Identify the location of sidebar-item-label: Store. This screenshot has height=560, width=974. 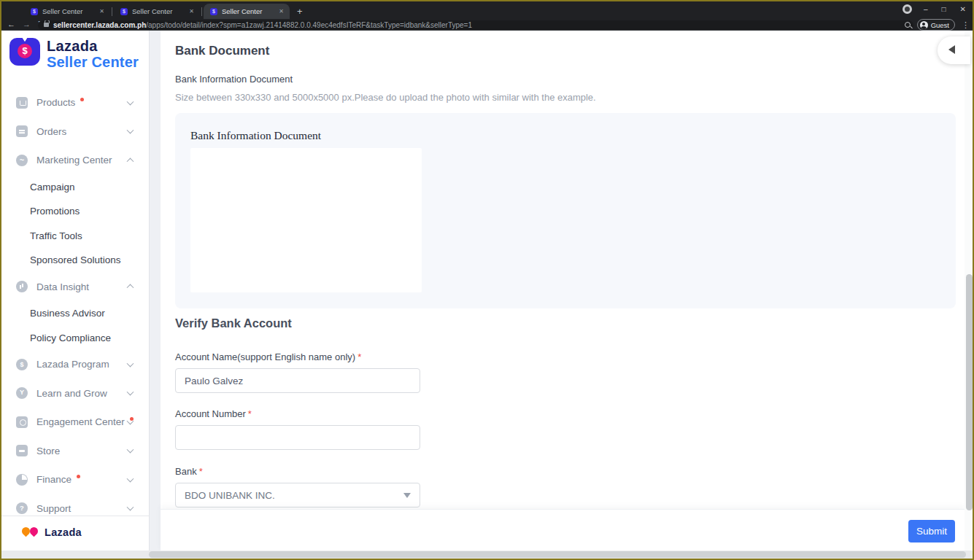
(48, 451).